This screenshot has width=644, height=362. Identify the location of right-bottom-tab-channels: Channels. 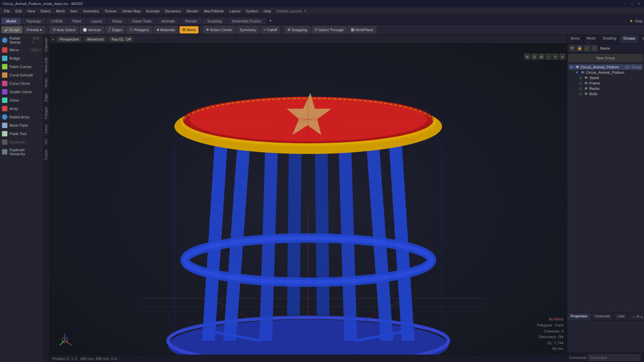
(602, 316).